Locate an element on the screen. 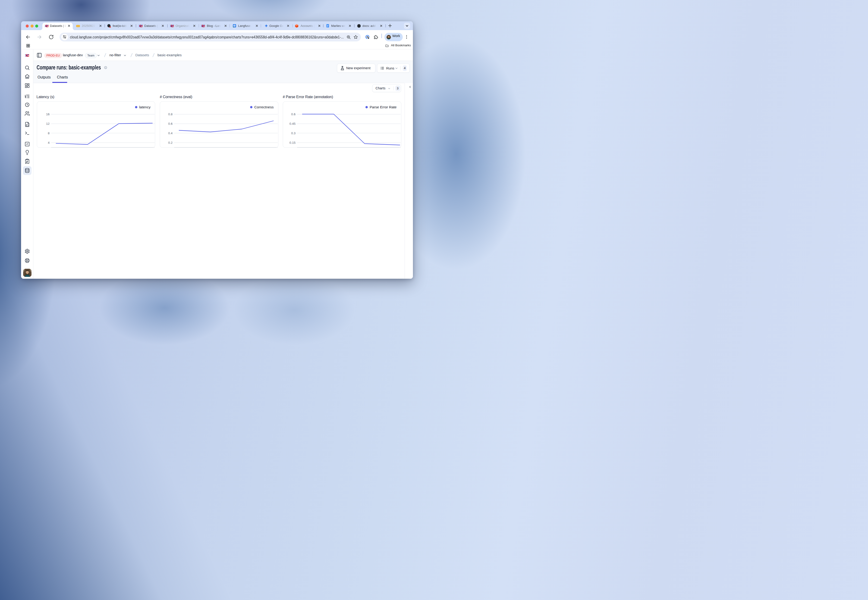 Image resolution: width=868 pixels, height=600 pixels. svg-text: 12 is located at coordinates (47, 124).